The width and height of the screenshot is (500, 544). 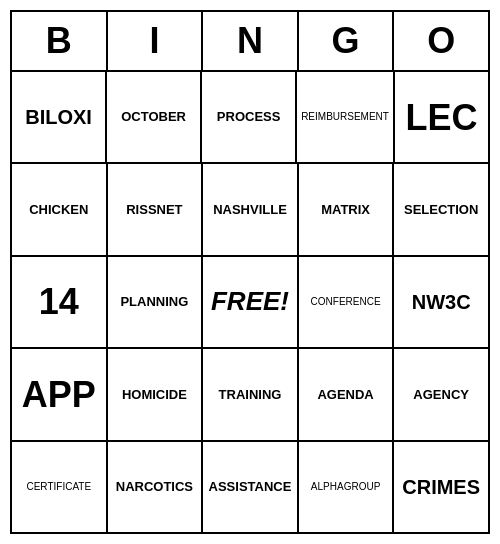 What do you see at coordinates (60, 302) in the screenshot?
I see `bingo-cell: 14` at bounding box center [60, 302].